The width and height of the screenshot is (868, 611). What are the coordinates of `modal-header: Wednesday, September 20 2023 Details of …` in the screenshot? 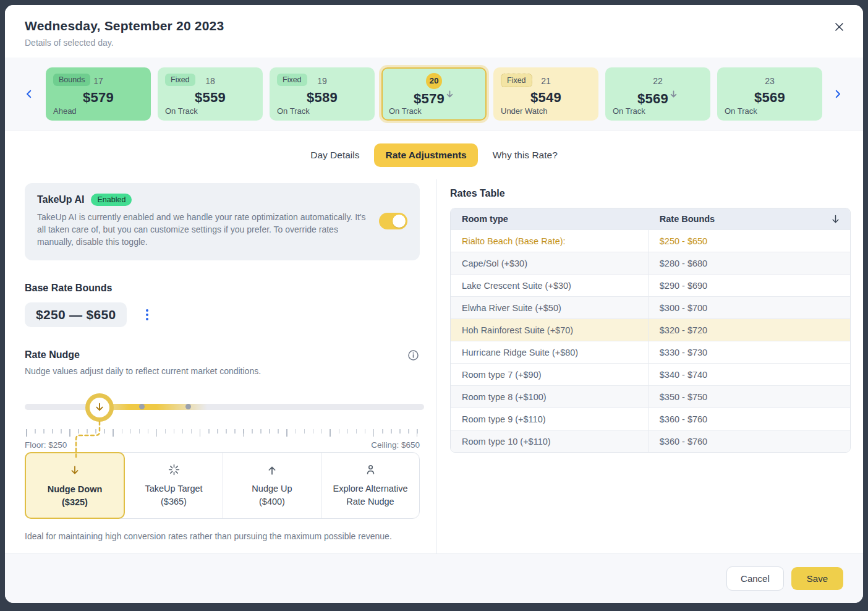 It's located at (434, 31).